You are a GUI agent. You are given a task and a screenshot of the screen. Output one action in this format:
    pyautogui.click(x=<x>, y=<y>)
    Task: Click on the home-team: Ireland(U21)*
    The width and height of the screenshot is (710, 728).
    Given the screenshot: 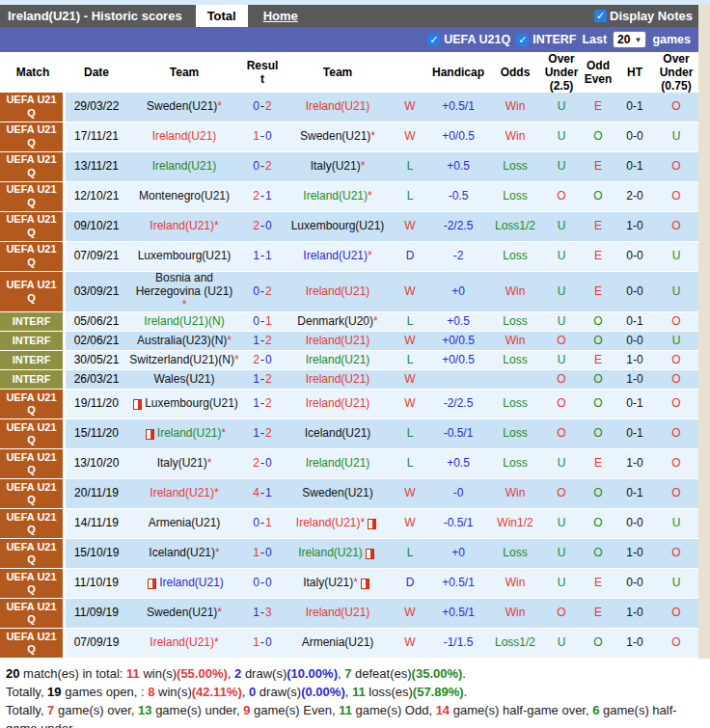 What is the action you would take?
    pyautogui.click(x=184, y=643)
    